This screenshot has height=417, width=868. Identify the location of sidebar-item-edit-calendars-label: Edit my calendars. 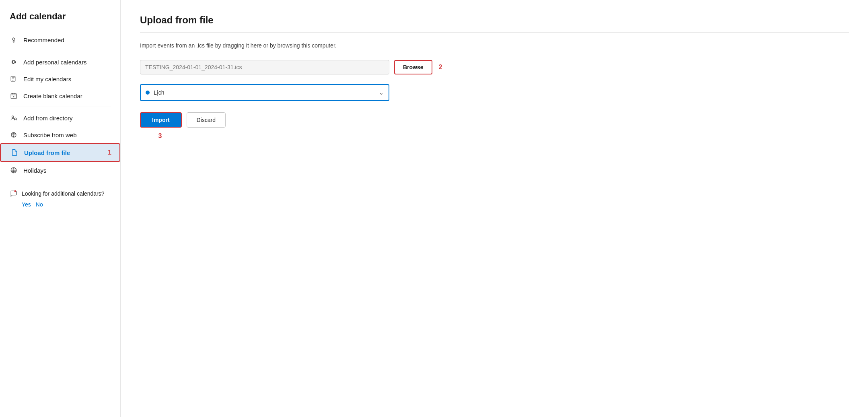
(47, 79).